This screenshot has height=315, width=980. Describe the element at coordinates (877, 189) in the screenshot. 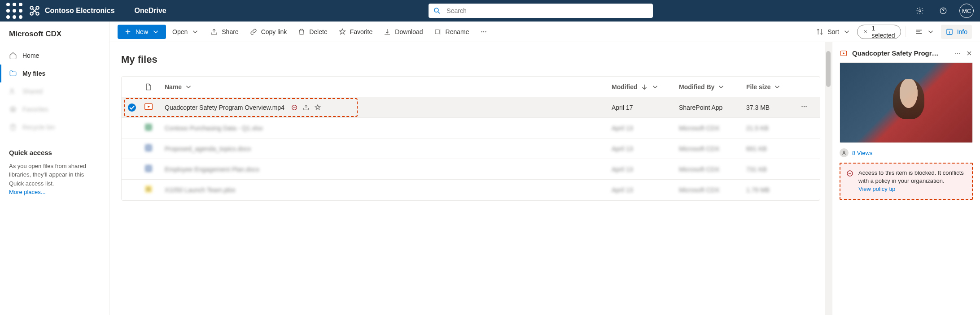

I see `policy-link: View policy tip` at that location.